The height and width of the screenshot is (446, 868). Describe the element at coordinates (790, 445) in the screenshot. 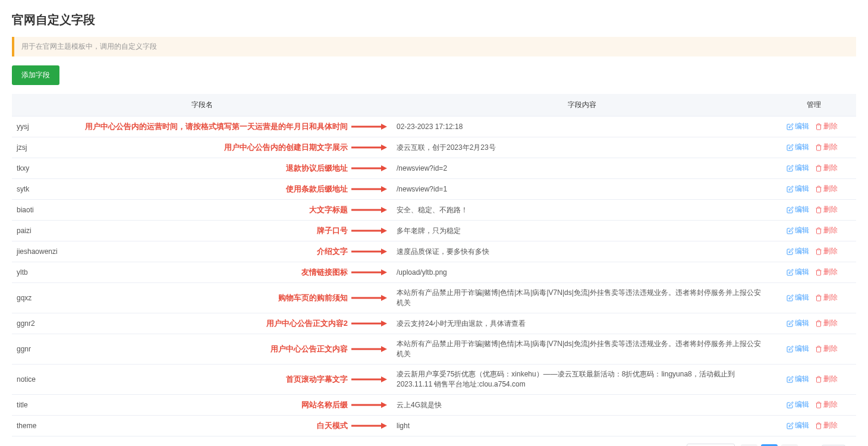

I see `next-page-button` at that location.